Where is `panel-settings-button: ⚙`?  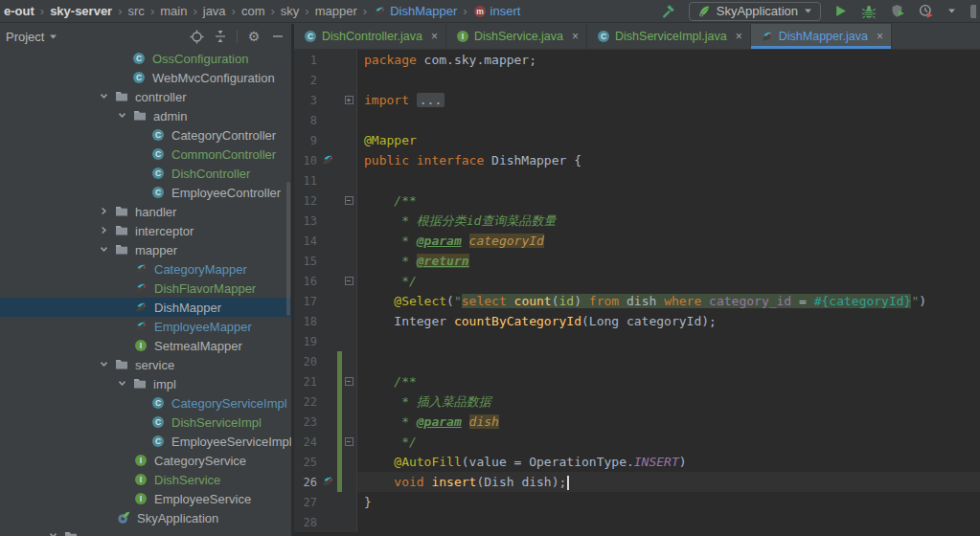
panel-settings-button: ⚙ is located at coordinates (254, 36).